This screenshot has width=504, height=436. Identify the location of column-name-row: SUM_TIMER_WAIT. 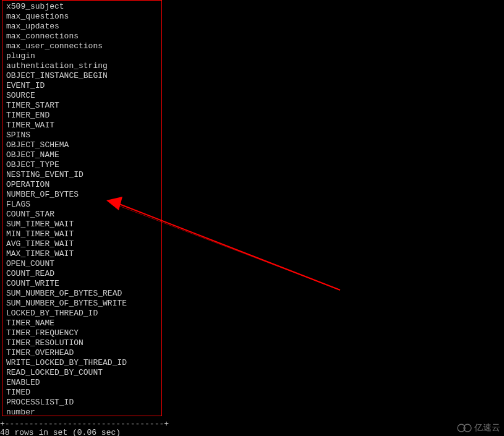
(82, 224).